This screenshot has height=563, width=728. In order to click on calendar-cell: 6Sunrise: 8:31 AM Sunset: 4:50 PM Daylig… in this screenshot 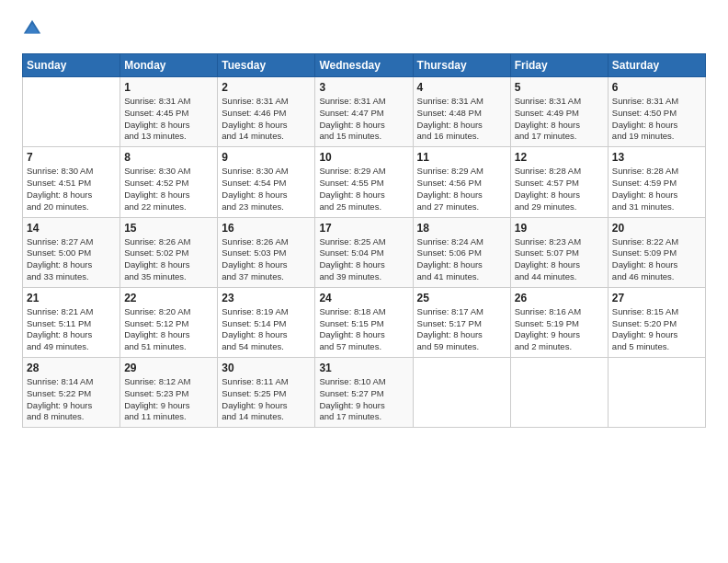, I will do `click(656, 112)`.